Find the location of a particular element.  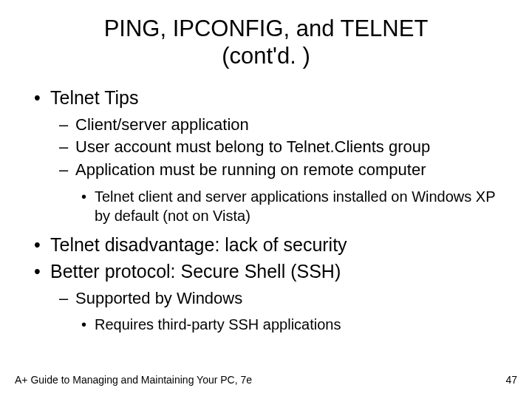

bullet-text: Supported by Windows is located at coordinates (159, 299).